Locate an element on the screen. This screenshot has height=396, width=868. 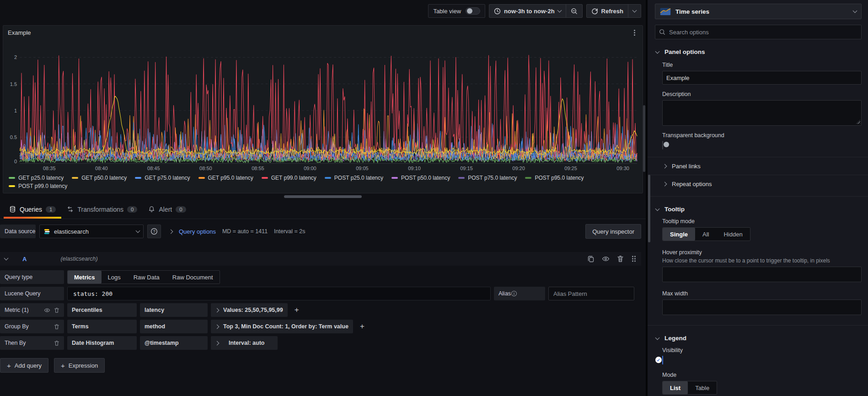
panel-description-textarea is located at coordinates (762, 113).